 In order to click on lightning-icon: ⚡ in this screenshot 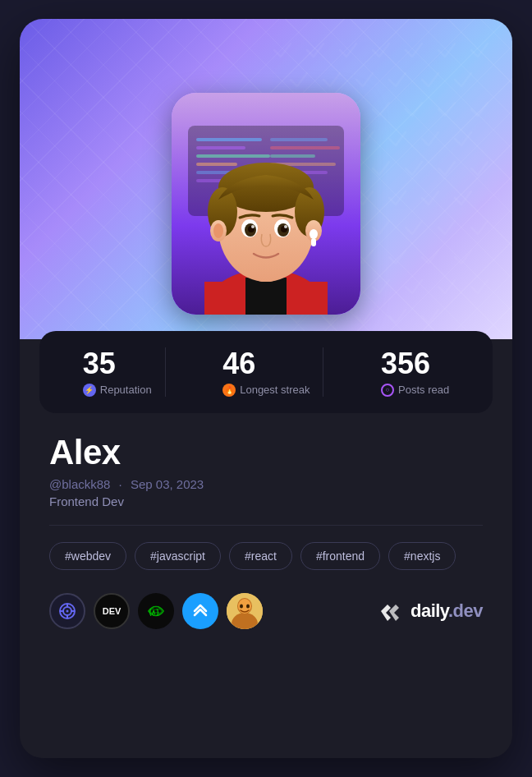, I will do `click(89, 390)`.